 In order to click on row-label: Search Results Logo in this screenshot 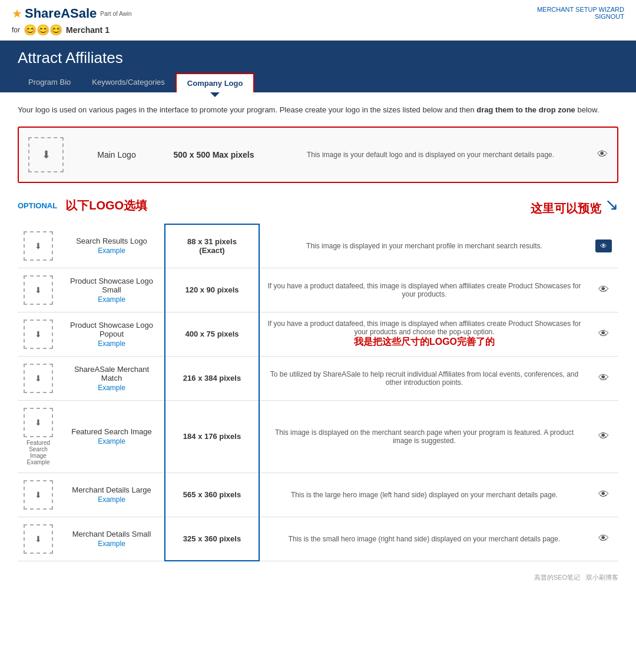, I will do `click(112, 241)`.